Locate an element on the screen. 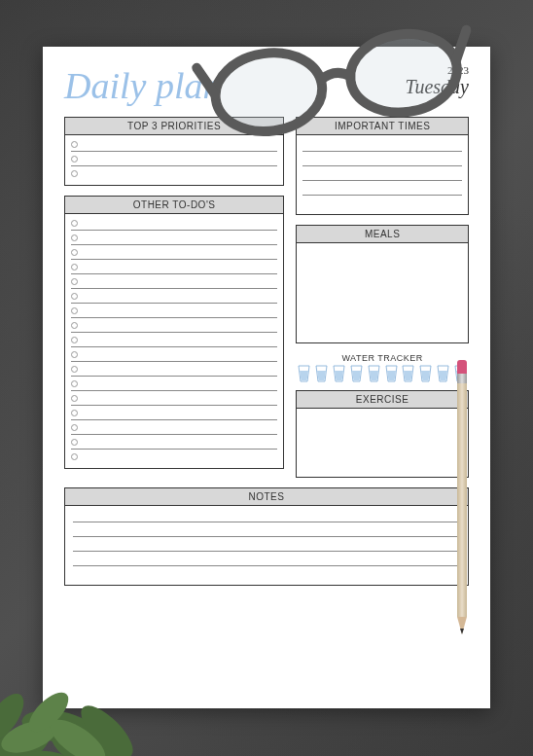  water-label: WATER TRACKER is located at coordinates (382, 358).